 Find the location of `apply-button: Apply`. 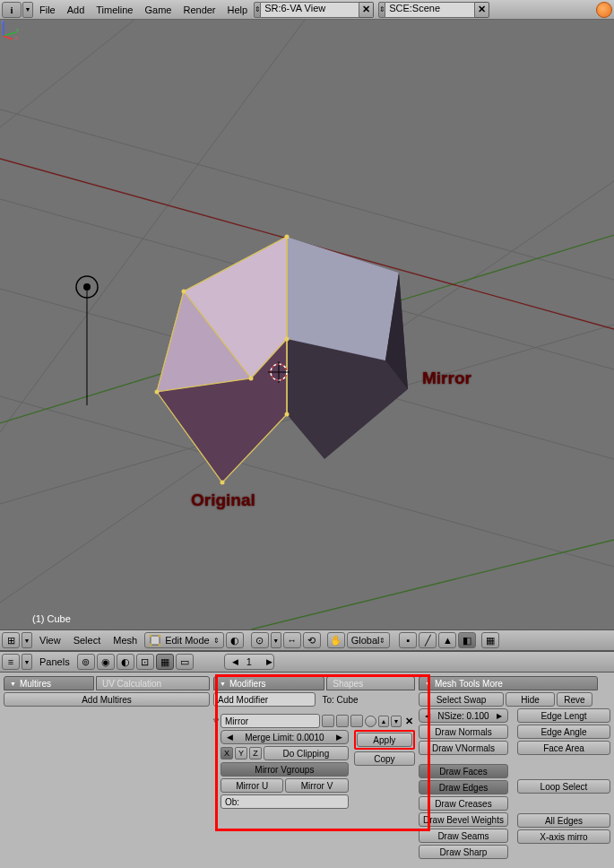

apply-button: Apply is located at coordinates (385, 740).